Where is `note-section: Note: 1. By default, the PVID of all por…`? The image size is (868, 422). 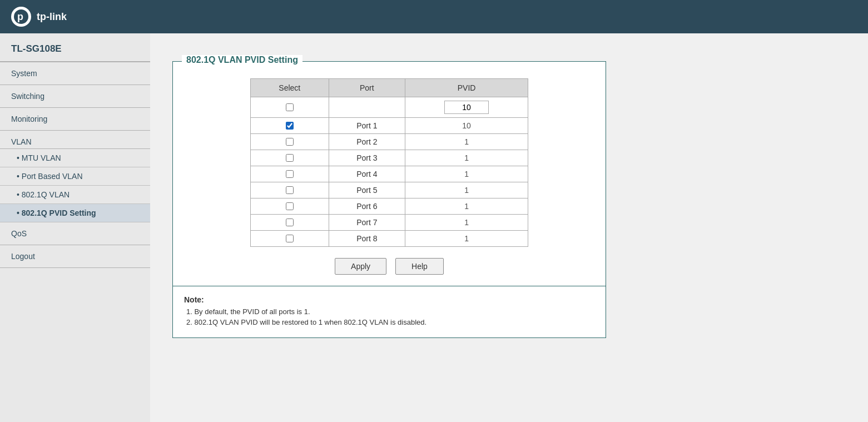 note-section: Note: 1. By default, the PVID of all por… is located at coordinates (389, 311).